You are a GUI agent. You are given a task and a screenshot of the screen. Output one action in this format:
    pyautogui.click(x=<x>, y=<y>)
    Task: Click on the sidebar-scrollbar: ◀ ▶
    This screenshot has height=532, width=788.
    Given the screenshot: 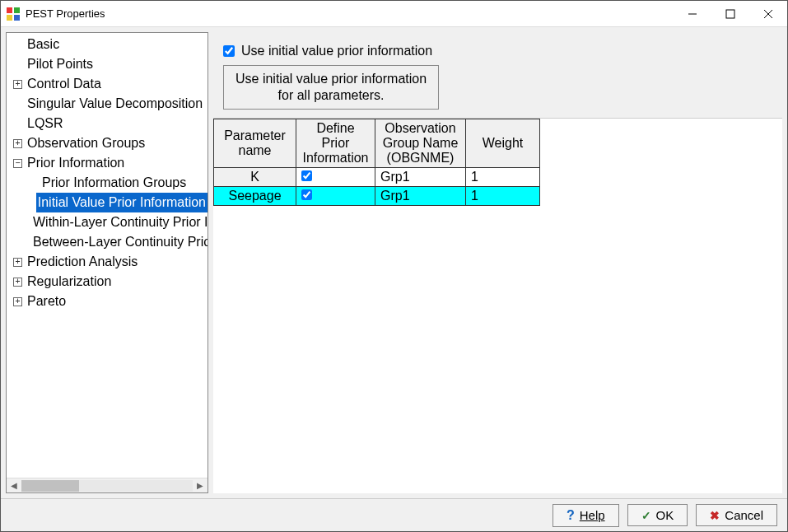 What is the action you would take?
    pyautogui.click(x=107, y=485)
    